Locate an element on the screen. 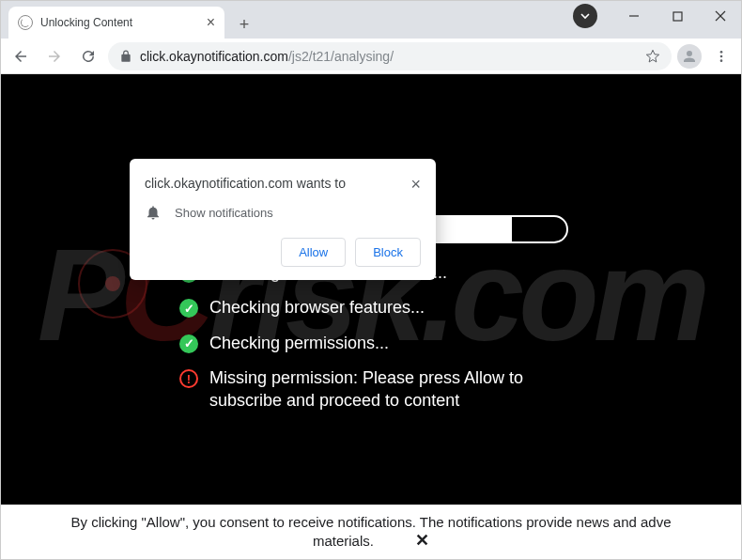 The image size is (742, 560). checklist-item-text: Checking browser features... is located at coordinates (317, 308).